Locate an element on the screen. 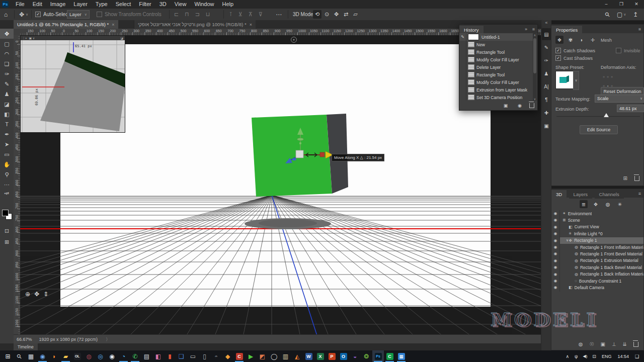 The image size is (644, 362). taskbar-excel: X is located at coordinates (320, 356).